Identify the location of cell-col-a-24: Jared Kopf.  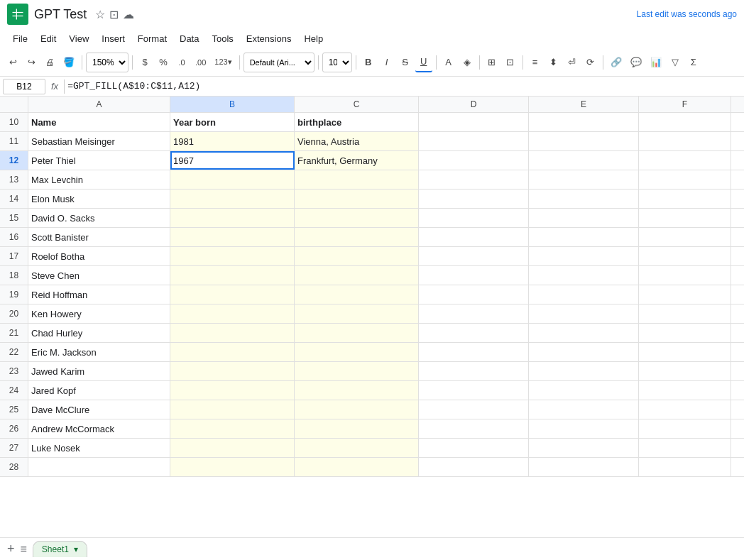
(99, 390).